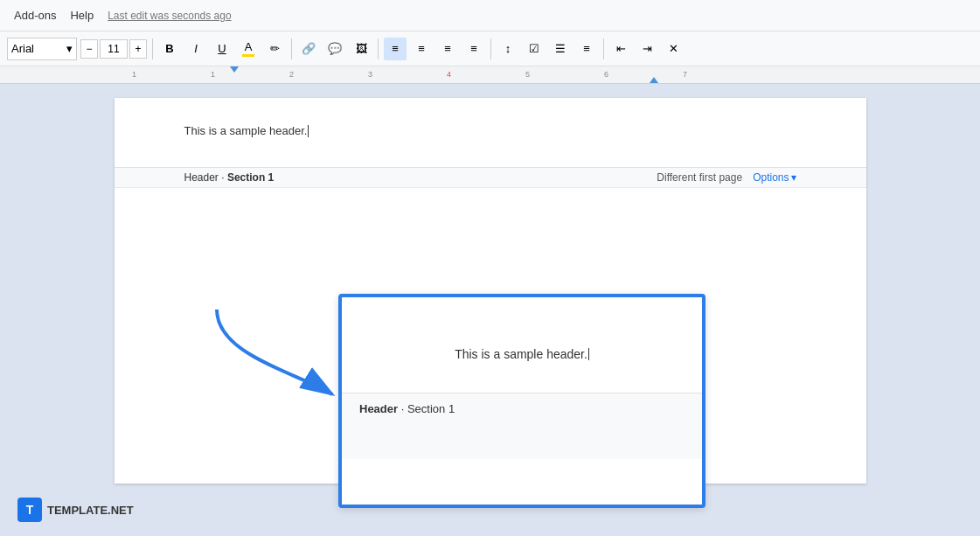  I want to click on align-center-button: ≡, so click(421, 49).